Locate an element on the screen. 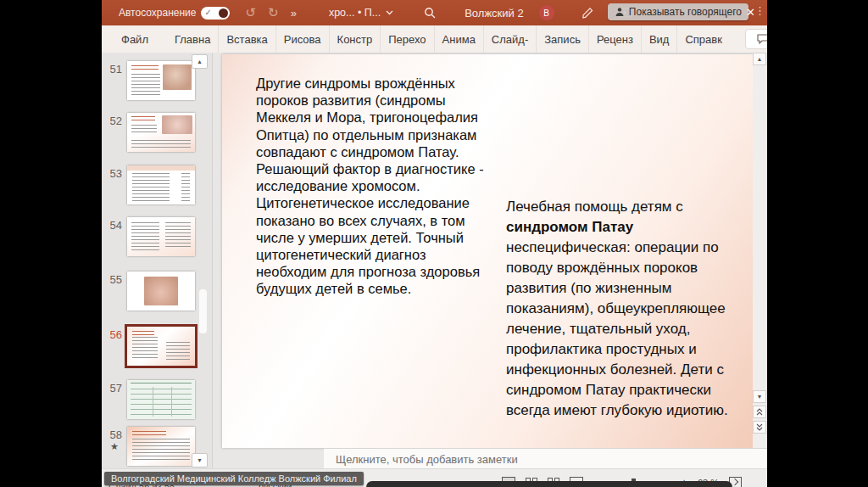  tab-slideshow: Слайд- is located at coordinates (510, 39).